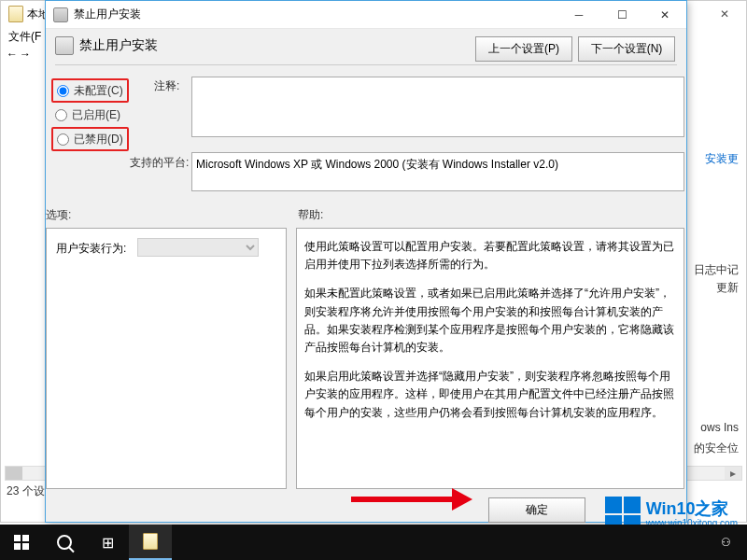 This screenshot has width=747, height=560. Describe the element at coordinates (537, 510) in the screenshot. I see `ok-button: 确定` at that location.